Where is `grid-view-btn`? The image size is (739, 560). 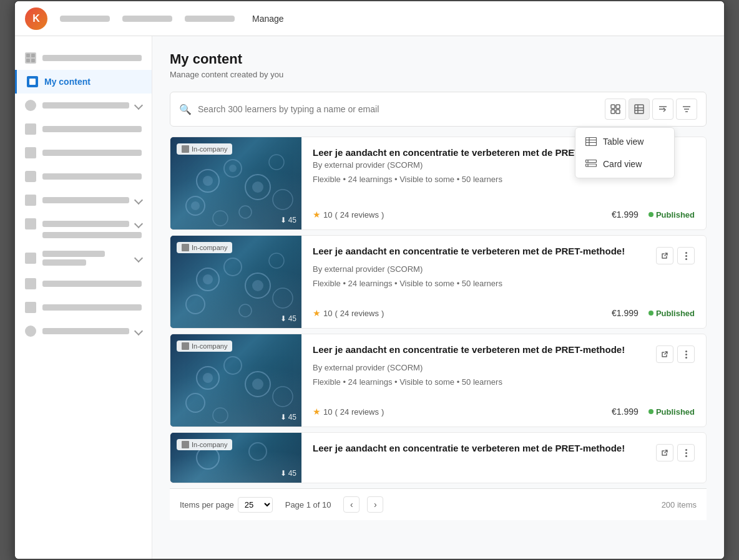 grid-view-btn is located at coordinates (615, 109).